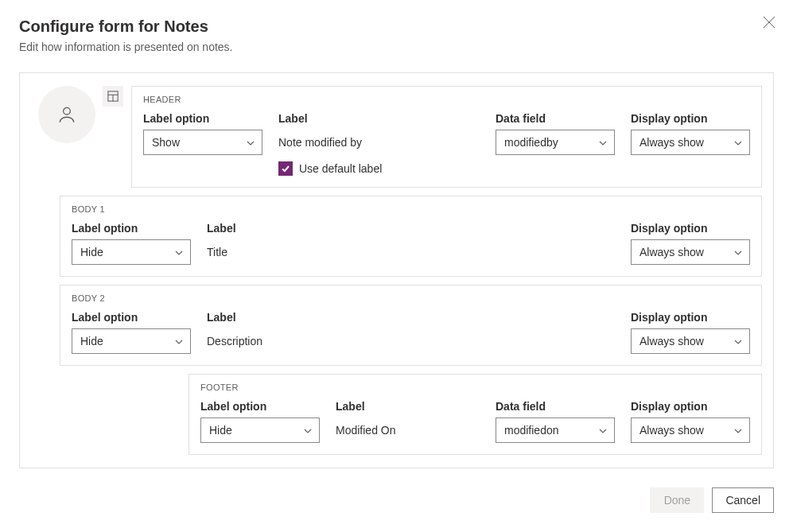 The image size is (793, 532). Describe the element at coordinates (677, 500) in the screenshot. I see `done-button: Done` at that location.